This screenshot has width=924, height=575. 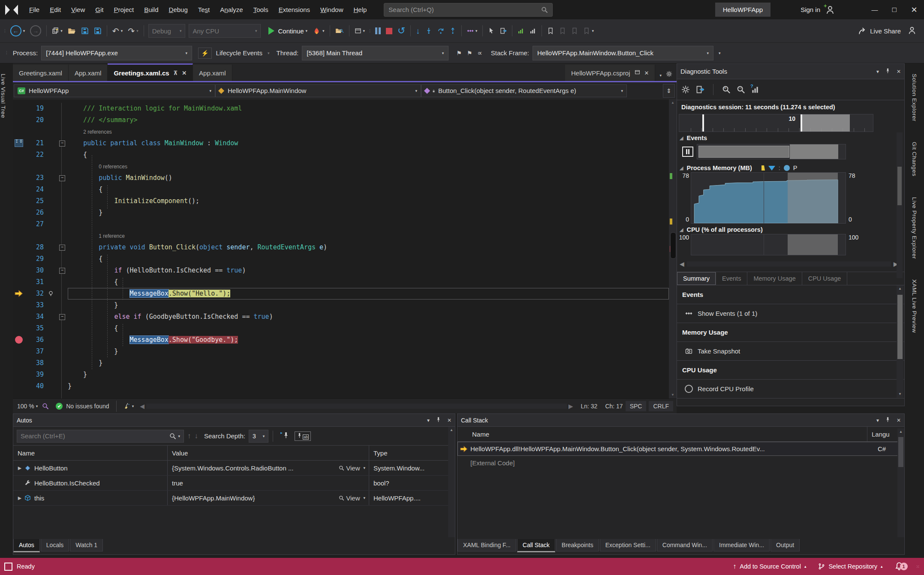 I want to click on scroll-up-arrow: ▲, so click(x=900, y=289).